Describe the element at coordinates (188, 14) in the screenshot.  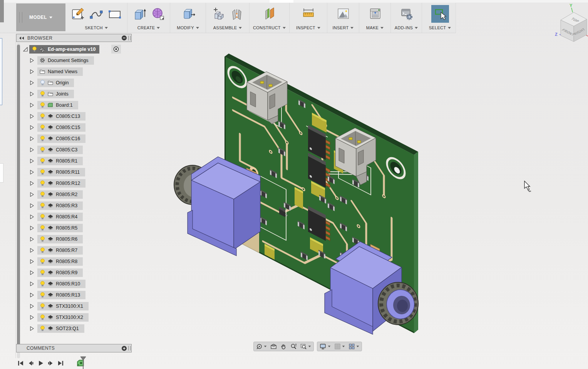
I see `press-pull-button` at that location.